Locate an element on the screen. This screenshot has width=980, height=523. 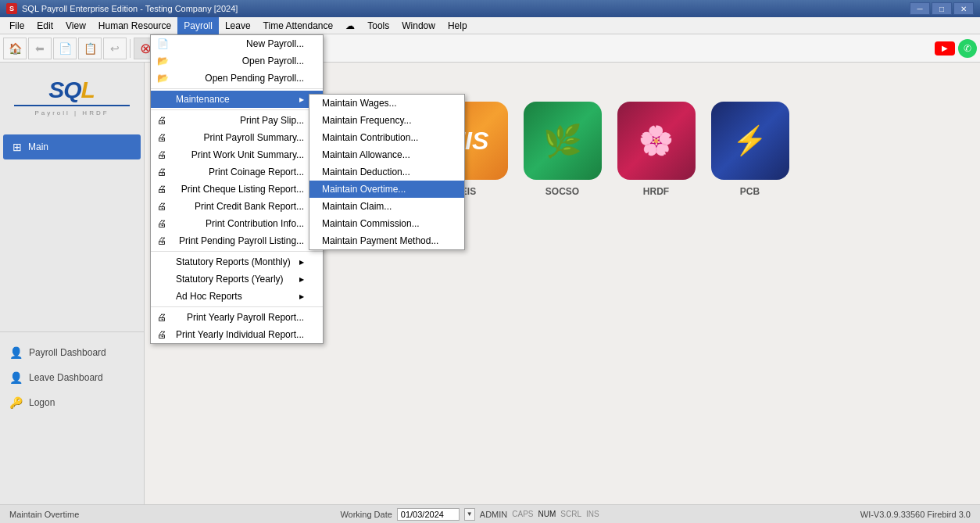
submenu-maintain-allowance: Maintain Allowance... is located at coordinates (387, 155).